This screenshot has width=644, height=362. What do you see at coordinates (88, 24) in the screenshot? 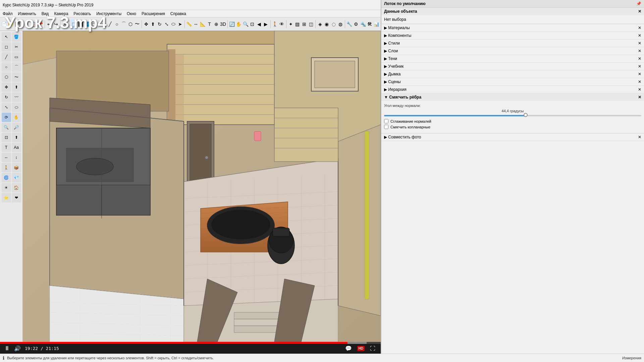
I see `tb-paint: 🪣` at bounding box center [88, 24].